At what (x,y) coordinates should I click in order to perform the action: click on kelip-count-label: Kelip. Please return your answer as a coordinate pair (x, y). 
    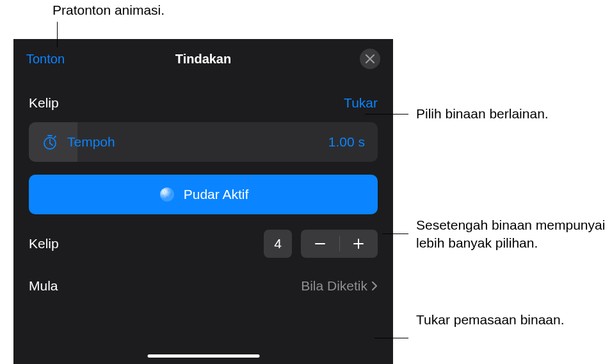
    Looking at the image, I should click on (44, 244).